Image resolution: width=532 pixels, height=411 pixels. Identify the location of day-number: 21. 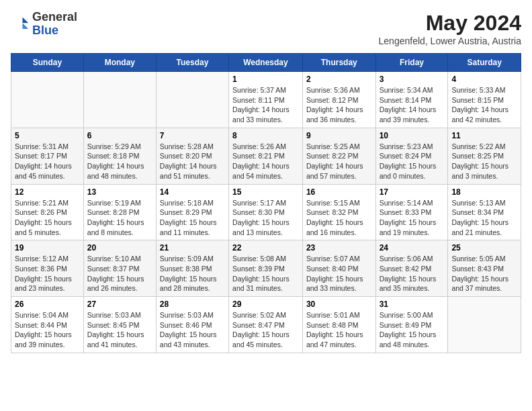
(192, 248).